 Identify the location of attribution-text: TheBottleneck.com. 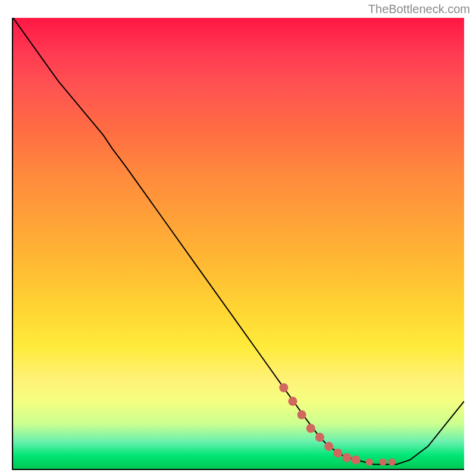
(419, 10).